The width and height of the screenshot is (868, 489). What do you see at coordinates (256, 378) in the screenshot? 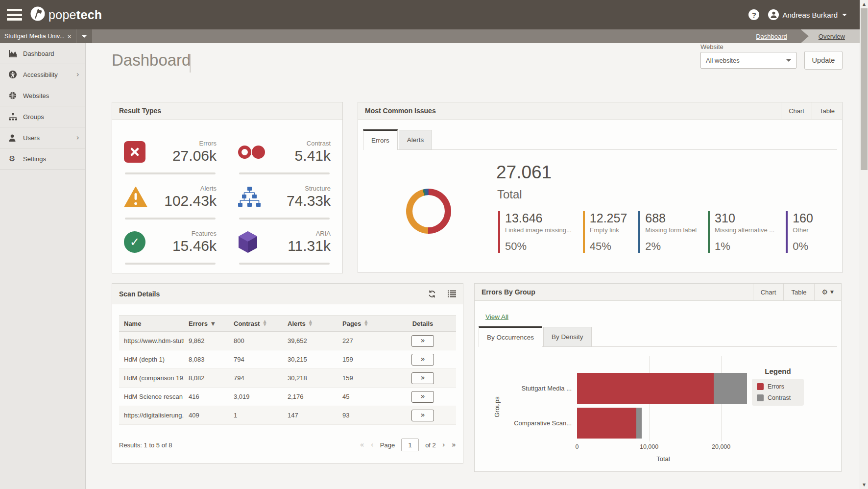
I see `scan-contrast: 794` at bounding box center [256, 378].